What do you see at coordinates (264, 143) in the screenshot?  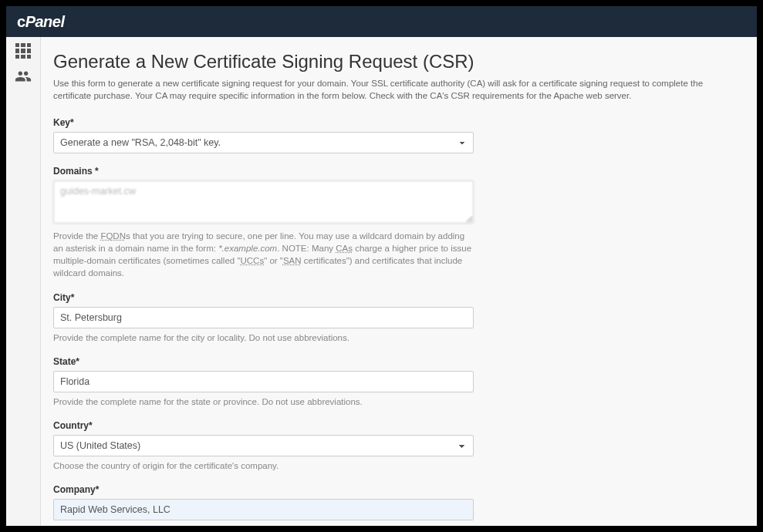 I see `key-select: Generate a new "RSA, 2,048-bit" key.` at bounding box center [264, 143].